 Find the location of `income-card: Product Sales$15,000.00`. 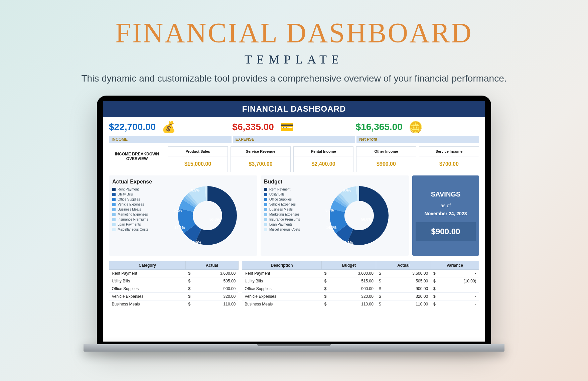

income-card: Product Sales$15,000.00 is located at coordinates (198, 159).